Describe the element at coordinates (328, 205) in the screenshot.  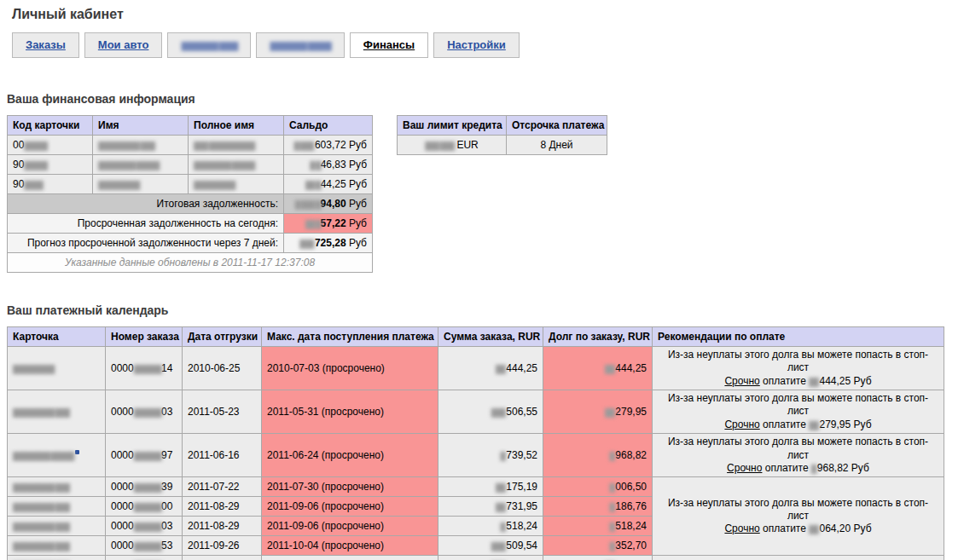
I see `total-debt-value: █ ███ █94,80 Руб` at that location.